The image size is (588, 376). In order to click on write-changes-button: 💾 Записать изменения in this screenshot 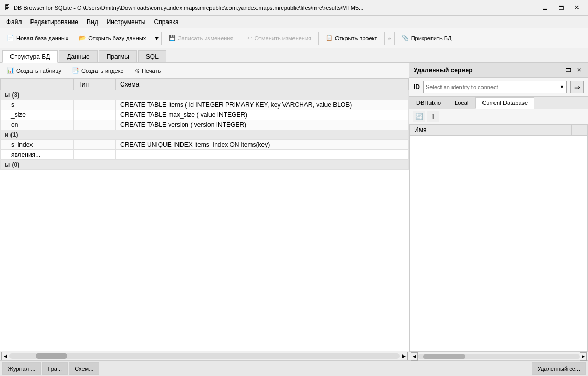, I will do `click(201, 38)`.